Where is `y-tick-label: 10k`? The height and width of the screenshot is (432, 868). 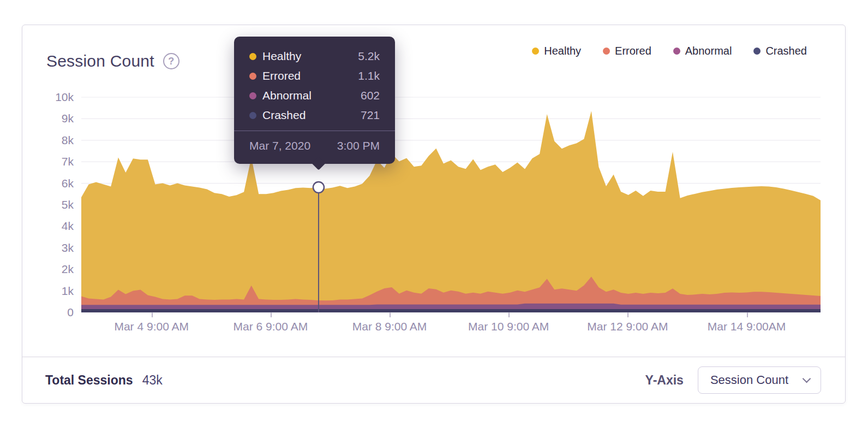 y-tick-label: 10k is located at coordinates (48, 97).